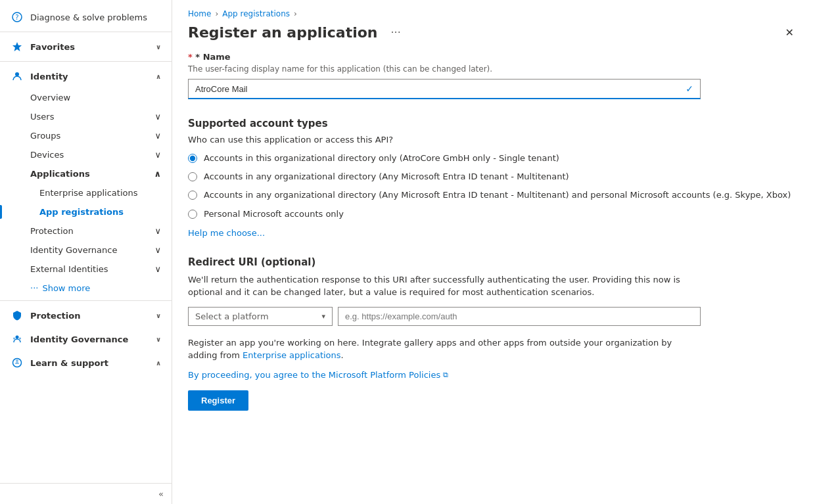 This screenshot has height=504, width=815. I want to click on register-button: Register, so click(218, 401).